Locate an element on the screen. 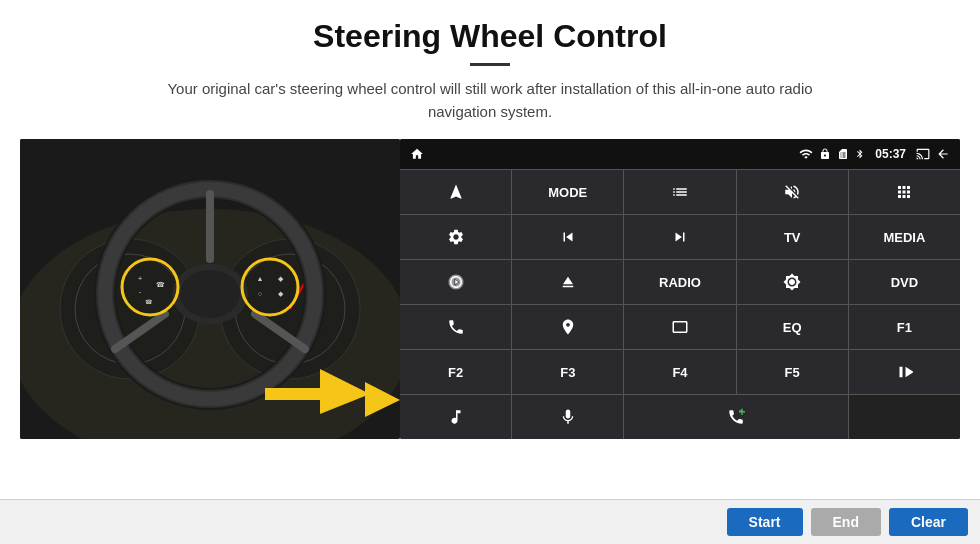 The image size is (980, 544). eject-button is located at coordinates (568, 282).